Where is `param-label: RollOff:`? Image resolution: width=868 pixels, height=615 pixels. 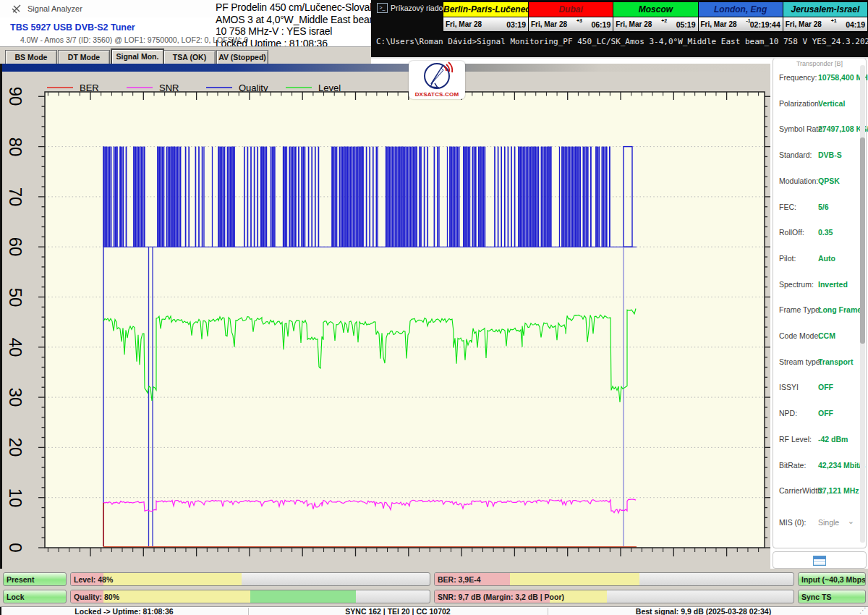
param-label: RollOff: is located at coordinates (791, 232).